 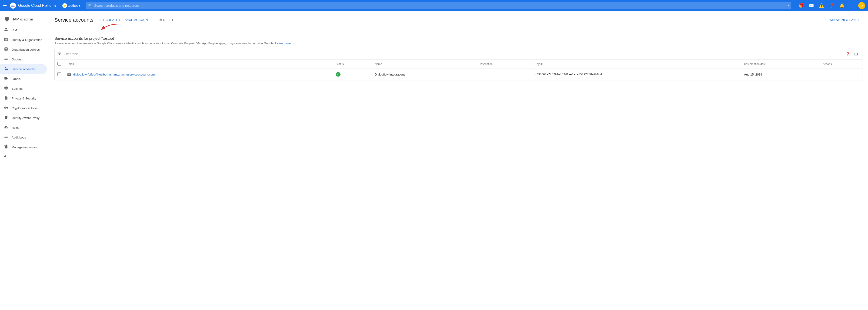 I want to click on labels-icon, so click(x=6, y=79).